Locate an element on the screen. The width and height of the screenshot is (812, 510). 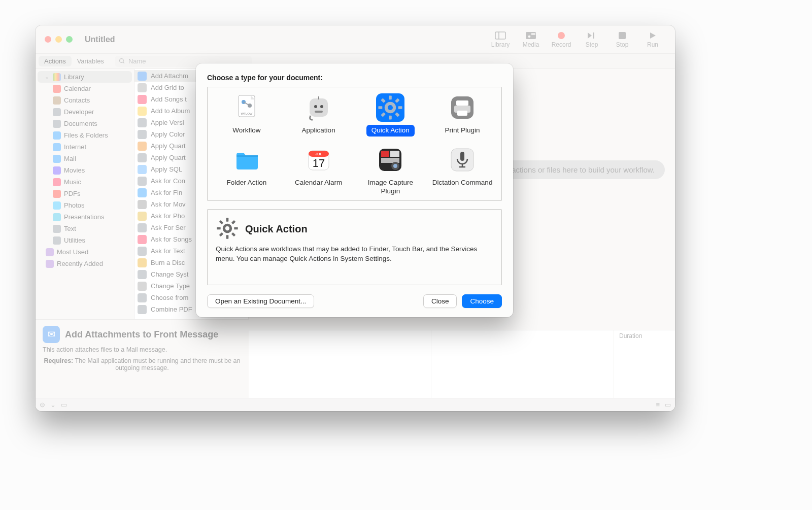
doc-type-quick-action: Quick Action is located at coordinates (391, 115).